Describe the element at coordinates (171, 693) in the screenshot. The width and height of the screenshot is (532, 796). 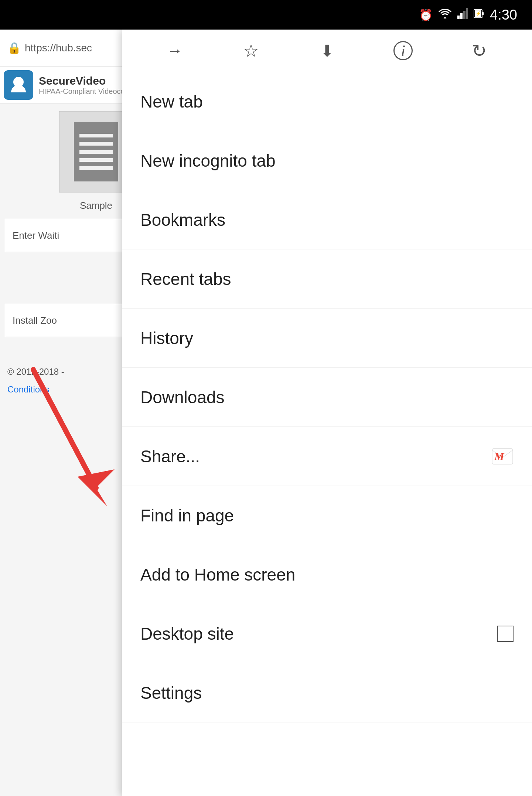
I see `settings-label: Settings` at that location.